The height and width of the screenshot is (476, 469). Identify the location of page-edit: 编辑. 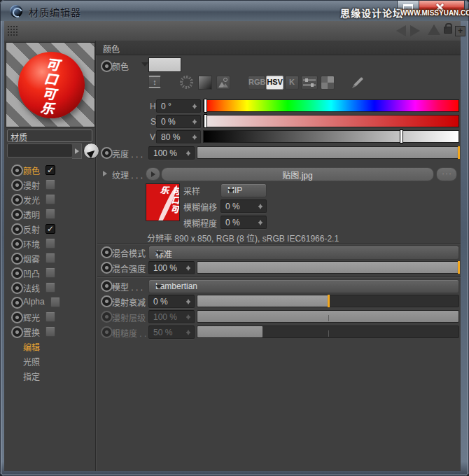
(31, 347).